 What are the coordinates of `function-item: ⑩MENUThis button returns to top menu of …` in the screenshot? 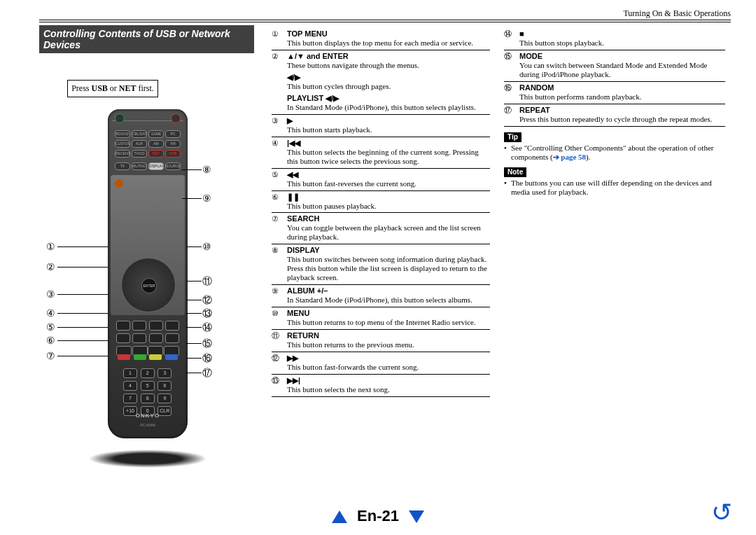 It's located at (381, 319).